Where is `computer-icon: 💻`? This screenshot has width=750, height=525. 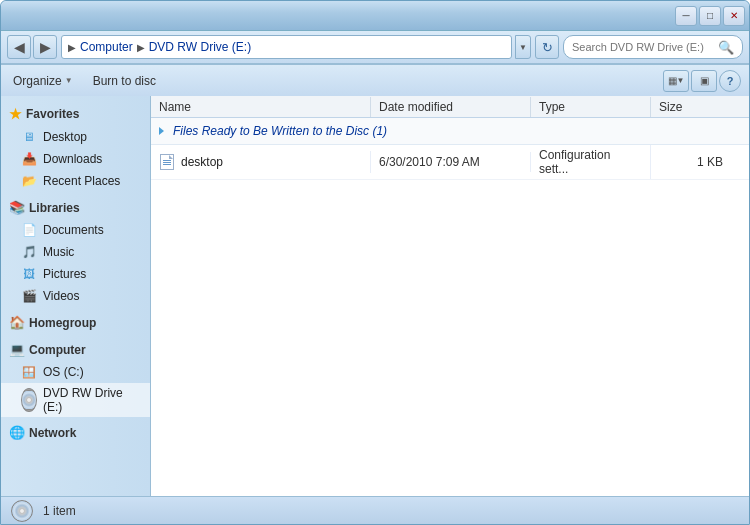
computer-icon: 💻 is located at coordinates (17, 350).